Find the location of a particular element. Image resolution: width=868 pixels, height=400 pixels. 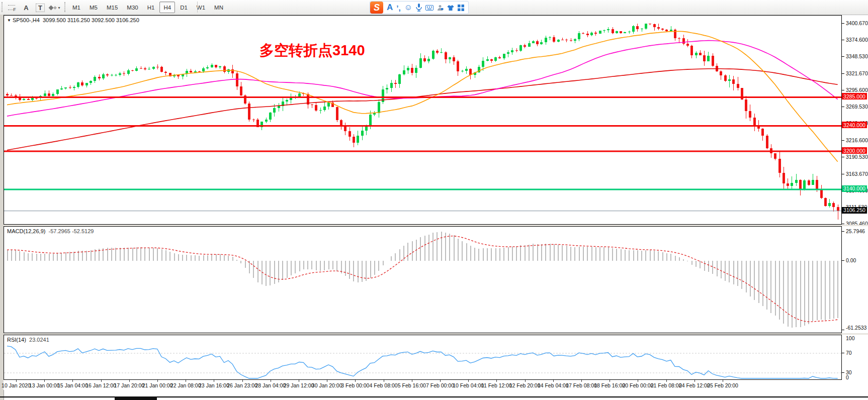

time-label: 3 Feb 00:00 is located at coordinates (355, 385).